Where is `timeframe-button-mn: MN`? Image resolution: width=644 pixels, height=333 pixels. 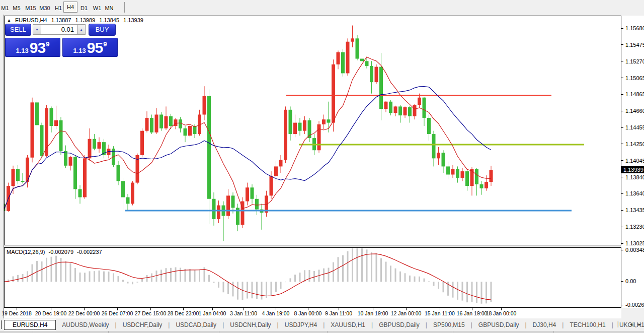 timeframe-button-mn: MN is located at coordinates (109, 8).